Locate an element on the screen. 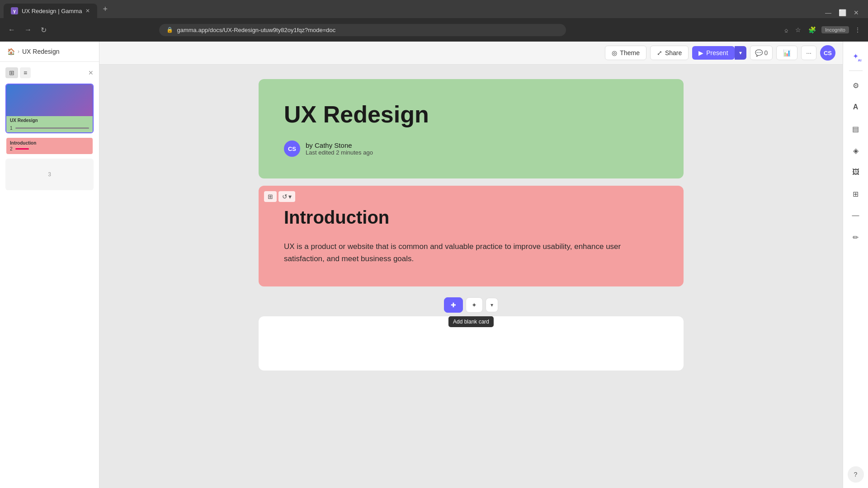 The width and height of the screenshot is (868, 488). new-tab-button: + is located at coordinates (105, 9).